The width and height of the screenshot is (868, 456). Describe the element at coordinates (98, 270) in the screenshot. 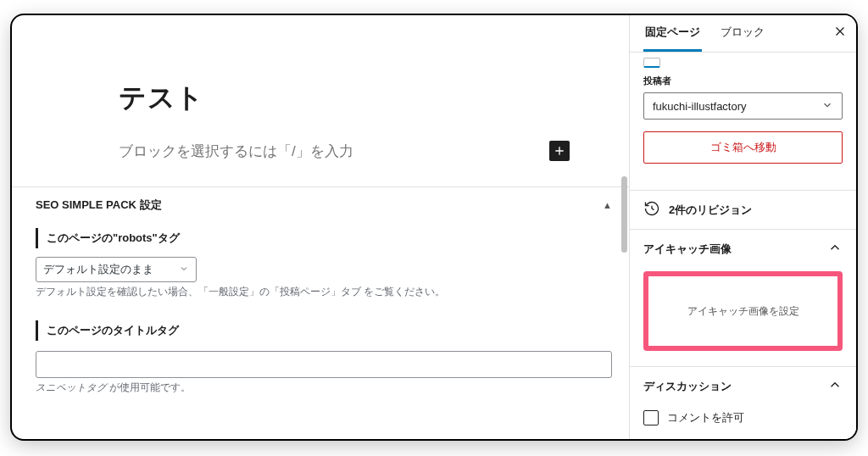

I see `robots-value: デフォルト設定のまま` at that location.